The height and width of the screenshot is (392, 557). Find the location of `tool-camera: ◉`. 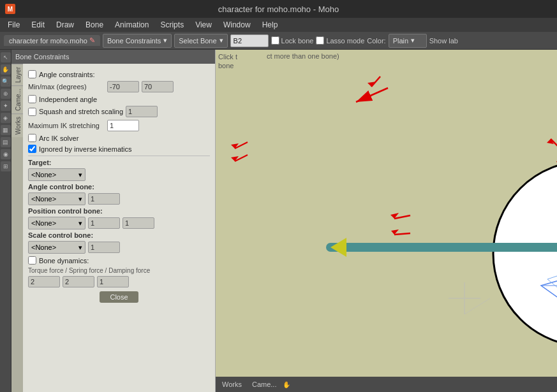

tool-camera: ◉ is located at coordinates (6, 154).